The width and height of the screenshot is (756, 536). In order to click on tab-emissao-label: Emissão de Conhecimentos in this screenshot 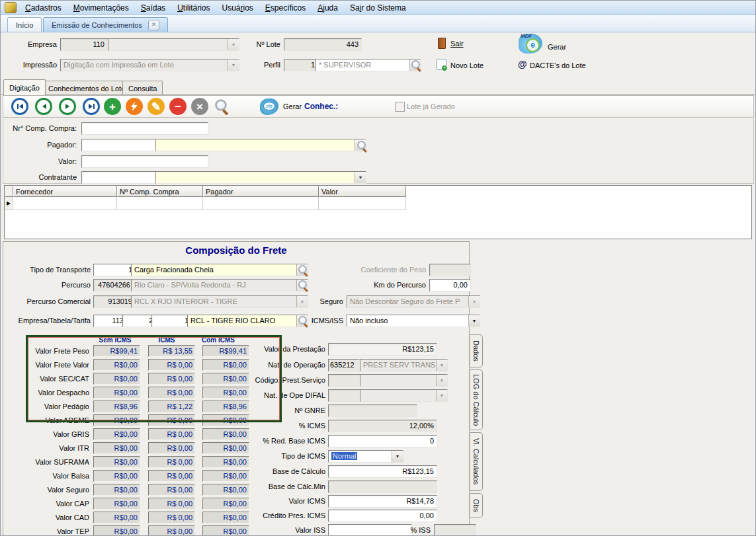, I will do `click(97, 25)`.